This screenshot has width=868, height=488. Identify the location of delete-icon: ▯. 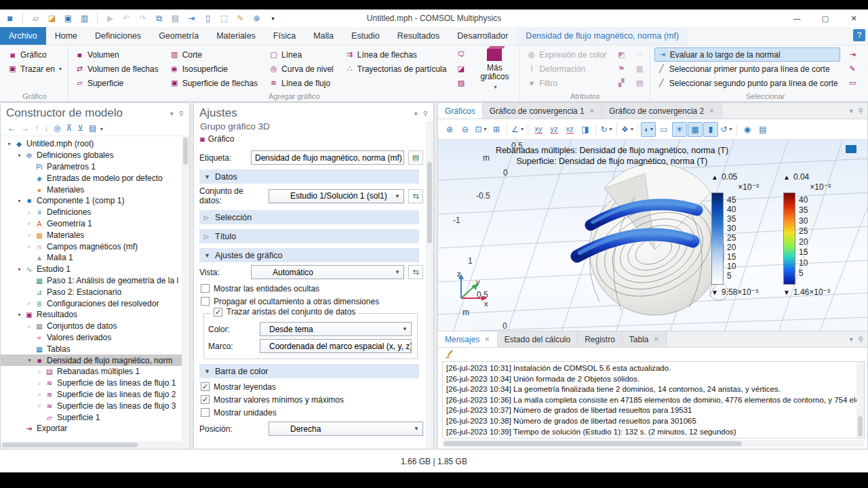
(208, 19).